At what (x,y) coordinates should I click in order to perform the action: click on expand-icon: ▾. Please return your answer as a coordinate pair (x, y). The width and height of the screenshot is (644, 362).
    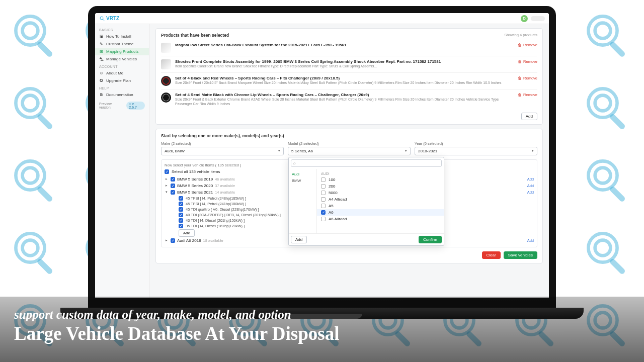
    Looking at the image, I should click on (167, 192).